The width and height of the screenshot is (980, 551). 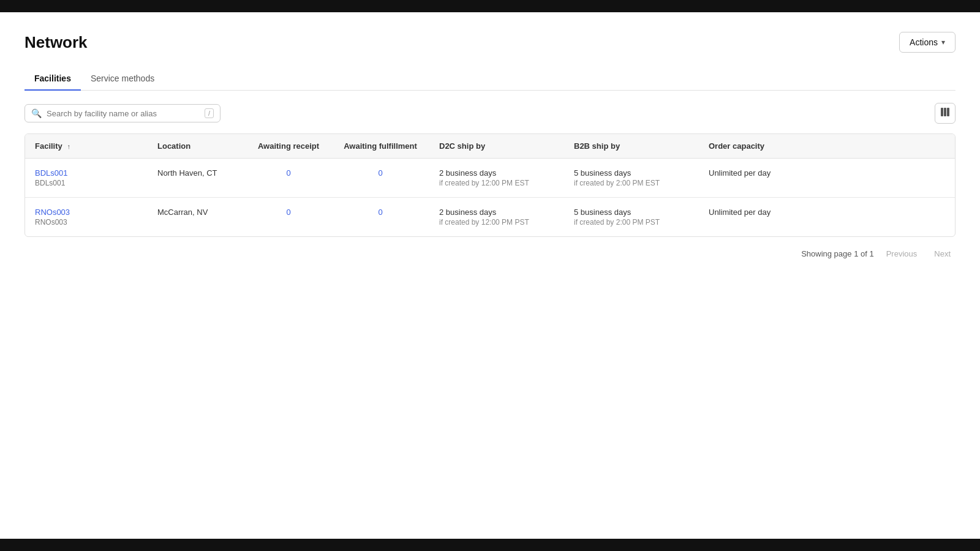 I want to click on actions-label: Actions, so click(x=924, y=42).